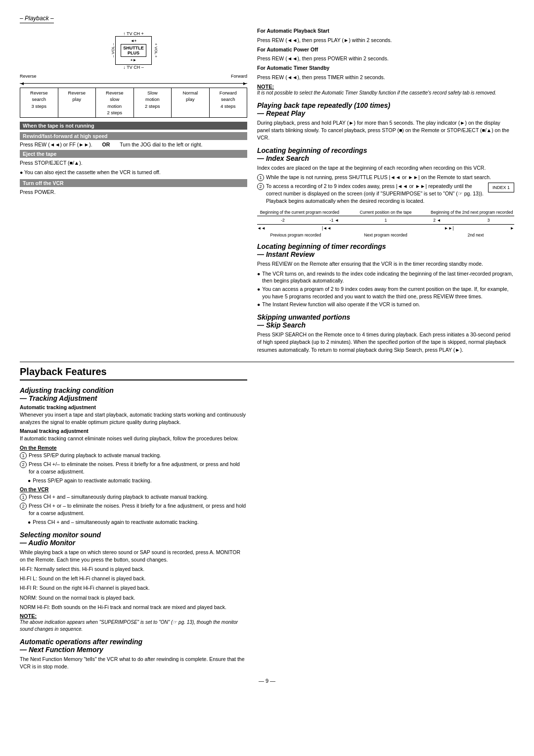 Image resolution: width=534 pixels, height=756 pixels. I want to click on audio-mode-0: HI-FI: Normally select this. Hi-Fi sound…, so click(134, 569).